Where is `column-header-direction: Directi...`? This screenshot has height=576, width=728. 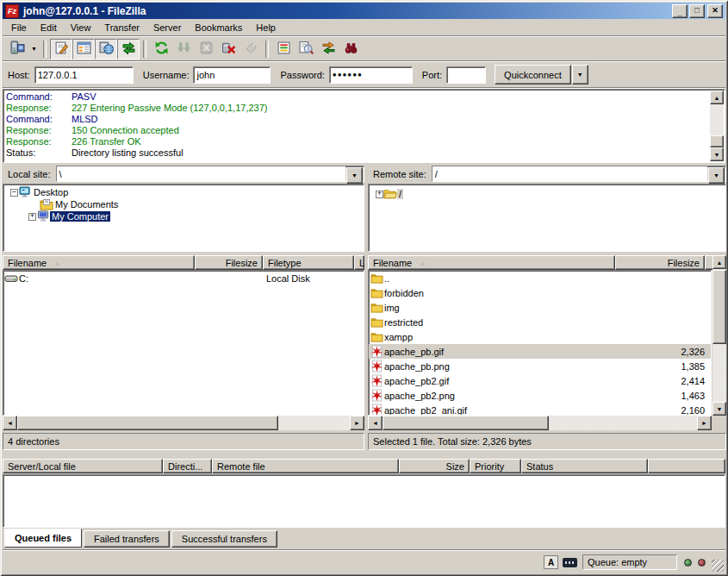 column-header-direction: Directi... is located at coordinates (188, 466).